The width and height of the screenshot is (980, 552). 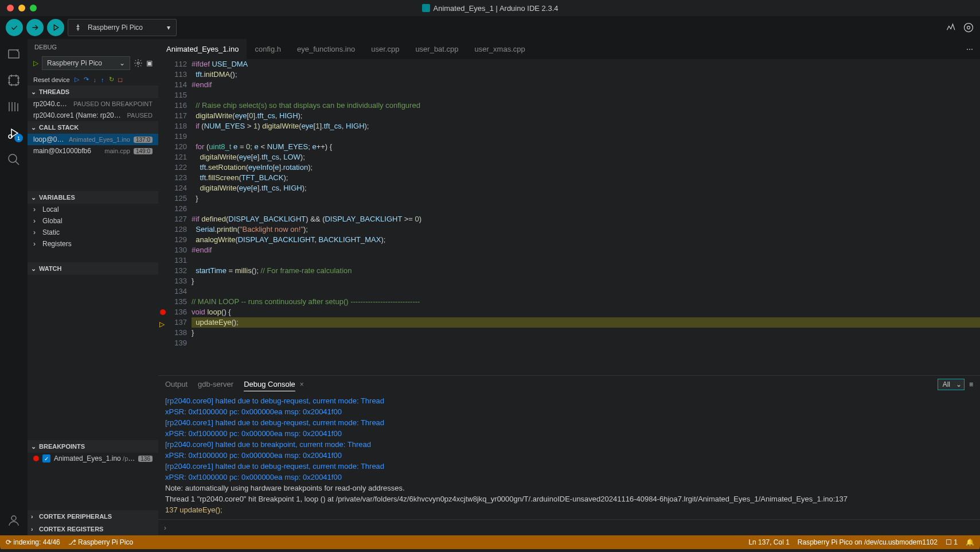 I want to click on status-notifications: ☐ 1, so click(x=952, y=542).